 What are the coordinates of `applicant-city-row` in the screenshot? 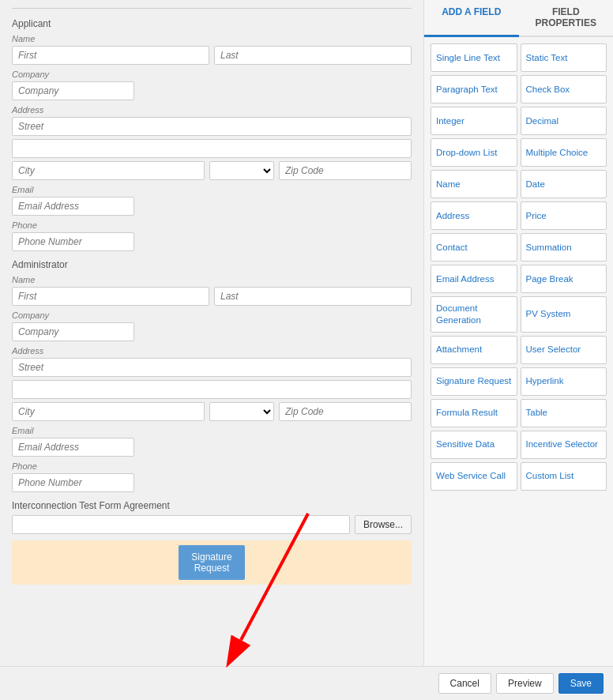 It's located at (212, 171).